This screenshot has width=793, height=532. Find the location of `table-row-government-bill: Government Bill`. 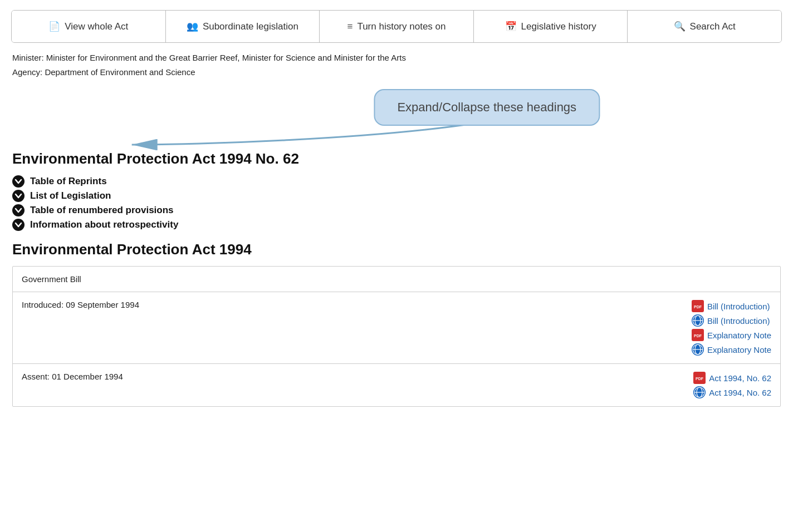

table-row-government-bill: Government Bill is located at coordinates (396, 279).